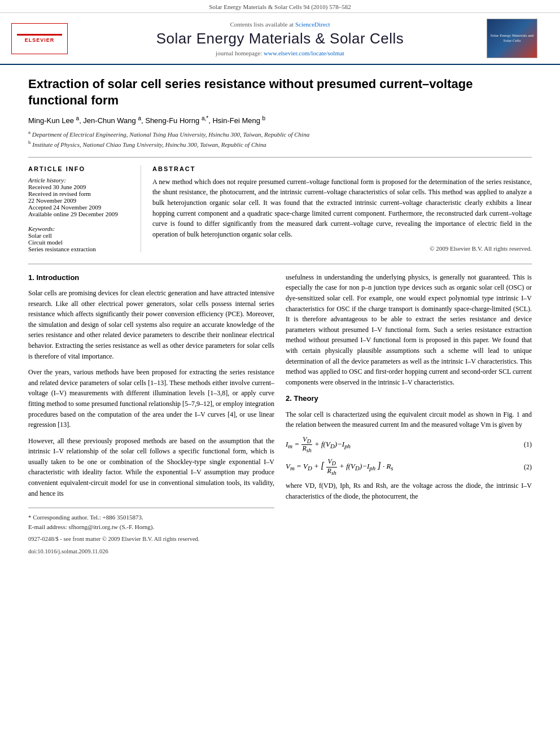 This screenshot has height=747, width=560. Describe the element at coordinates (409, 420) in the screenshot. I see `theory-para1: The solar cell is characterized using th…` at that location.